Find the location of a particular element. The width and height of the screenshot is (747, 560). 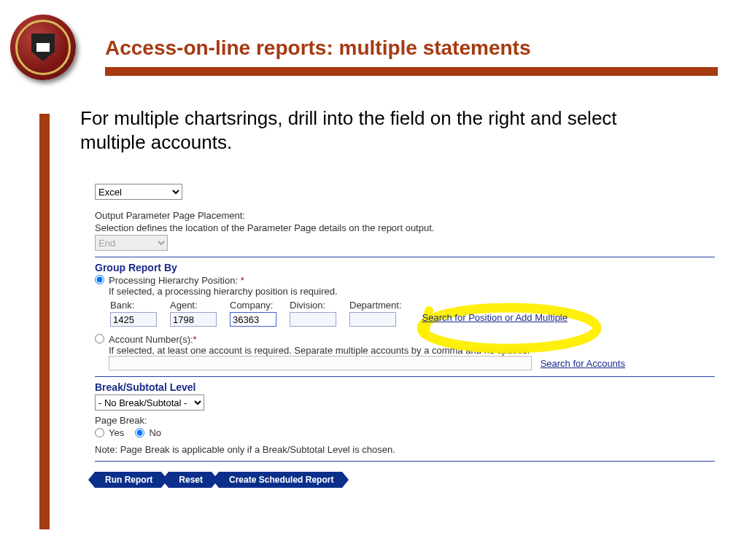

run-report-button: Run Report is located at coordinates (128, 480).